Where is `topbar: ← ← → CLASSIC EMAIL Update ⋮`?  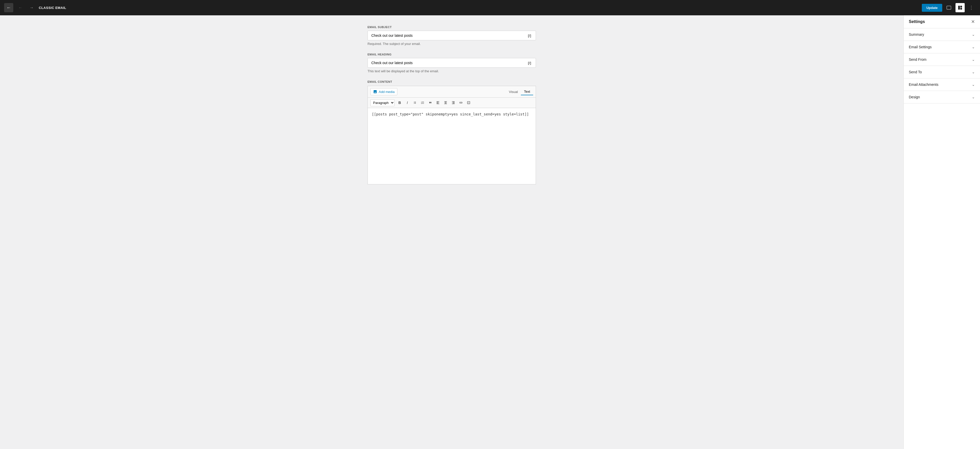
topbar: ← ← → CLASSIC EMAIL Update ⋮ is located at coordinates (490, 8).